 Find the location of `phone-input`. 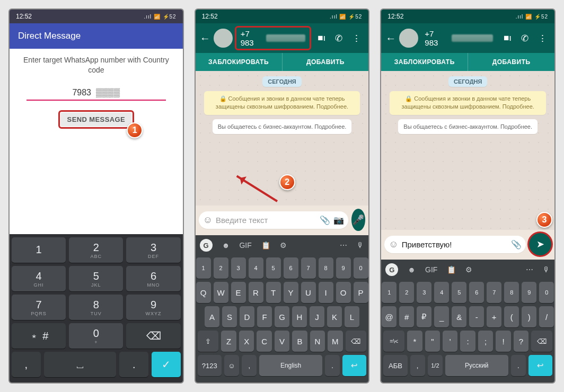

phone-input is located at coordinates (96, 93).